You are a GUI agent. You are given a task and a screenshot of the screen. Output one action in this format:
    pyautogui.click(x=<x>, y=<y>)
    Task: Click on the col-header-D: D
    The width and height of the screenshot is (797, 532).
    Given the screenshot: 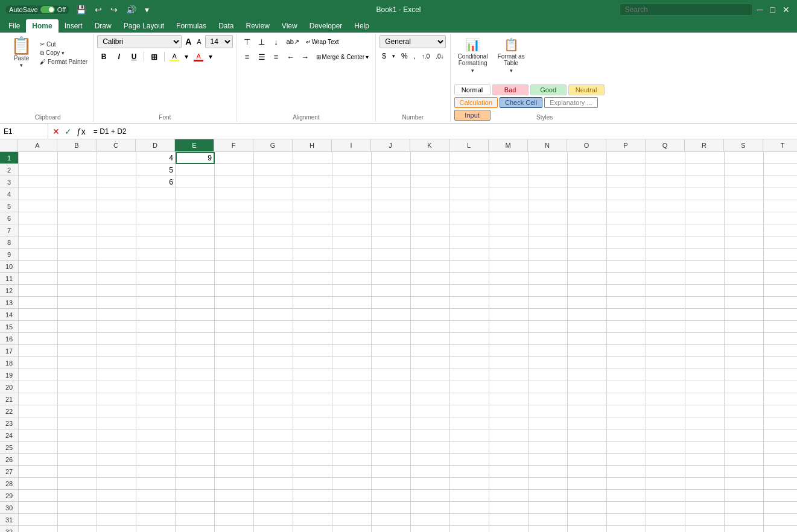 What is the action you would take?
    pyautogui.click(x=156, y=145)
    